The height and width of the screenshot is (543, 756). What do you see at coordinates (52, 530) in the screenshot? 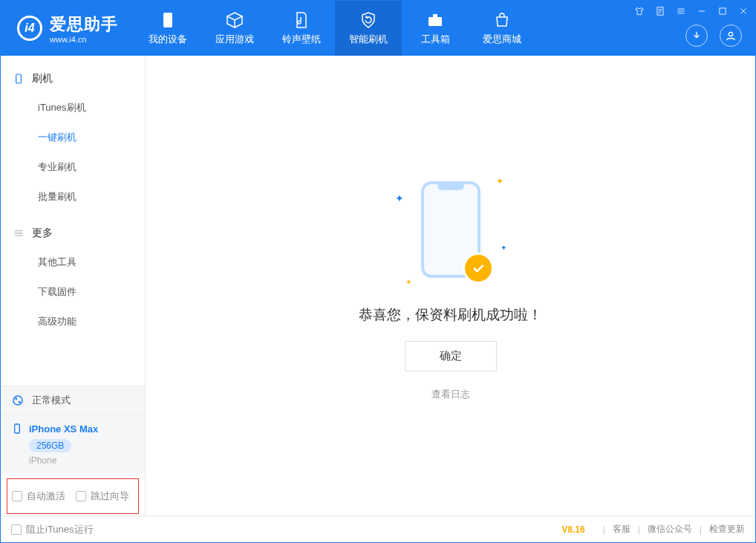
I see `checkbox-block-itunes: 阻止iTunes运行` at bounding box center [52, 530].